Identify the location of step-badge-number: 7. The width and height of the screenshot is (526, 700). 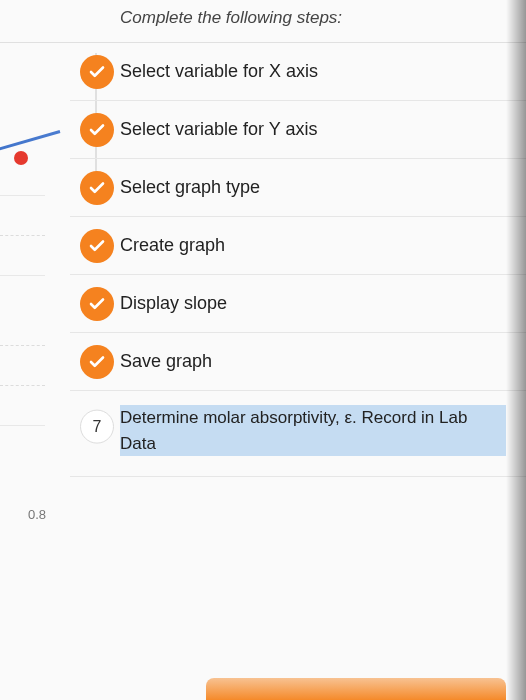
(97, 427).